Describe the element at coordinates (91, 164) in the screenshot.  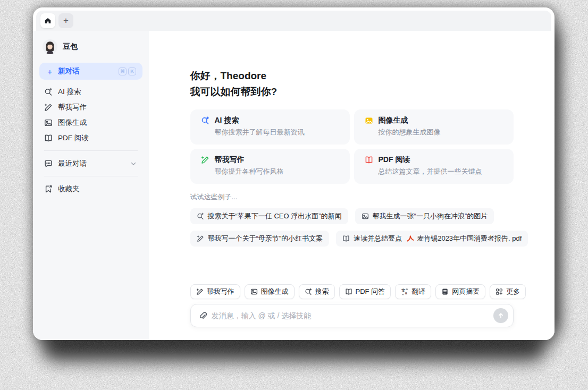
I see `sidebar-item-recent-chats: 最近对话` at that location.